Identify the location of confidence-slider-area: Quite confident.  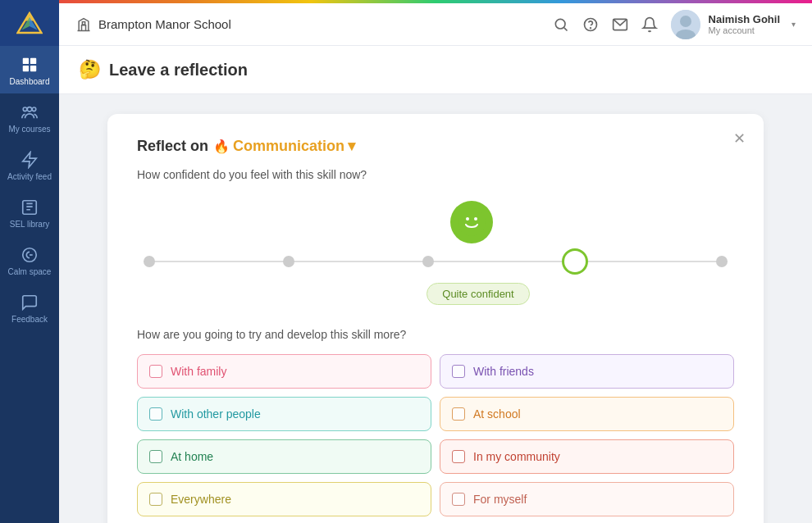
(436, 252).